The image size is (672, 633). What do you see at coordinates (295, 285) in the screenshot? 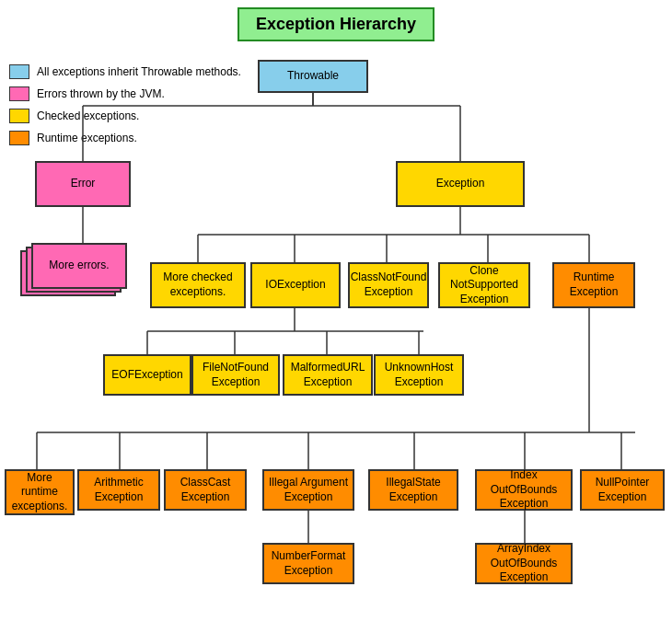
I see `ioexception-node: IOException` at bounding box center [295, 285].